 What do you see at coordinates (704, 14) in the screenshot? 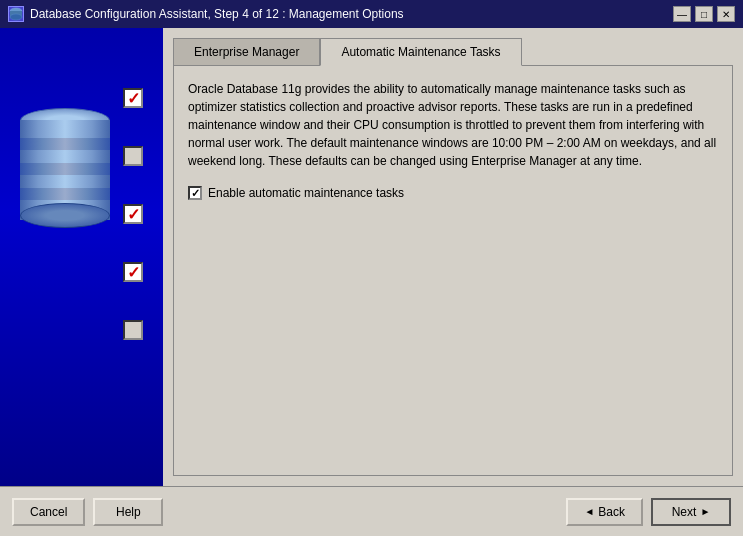
I see `title-bar-buttons: — □ ✕` at bounding box center [704, 14].